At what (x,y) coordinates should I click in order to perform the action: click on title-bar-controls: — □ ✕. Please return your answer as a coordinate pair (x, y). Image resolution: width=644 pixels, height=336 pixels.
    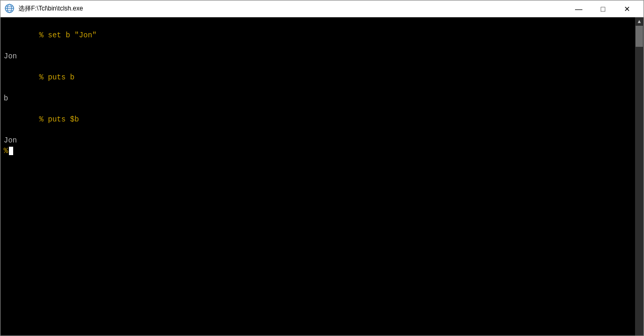
    Looking at the image, I should click on (603, 9).